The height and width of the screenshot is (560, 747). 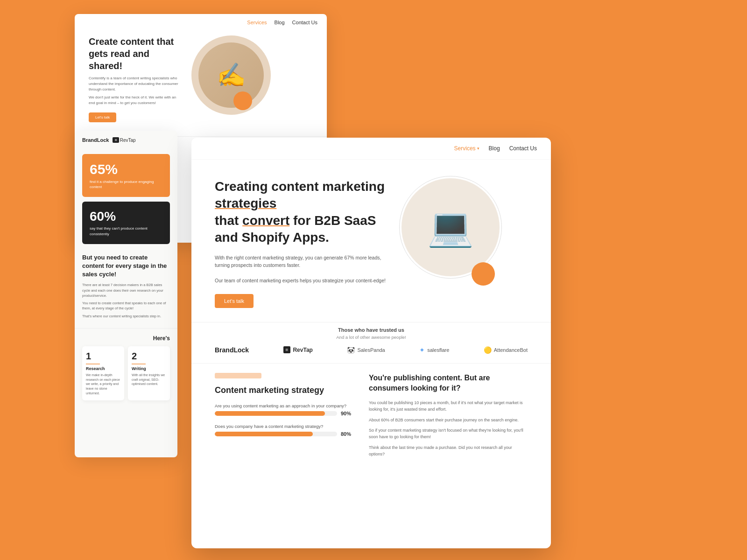 What do you see at coordinates (126, 373) in the screenshot?
I see `steps-row: 1 Research We make in-depth research on …` at bounding box center [126, 373].